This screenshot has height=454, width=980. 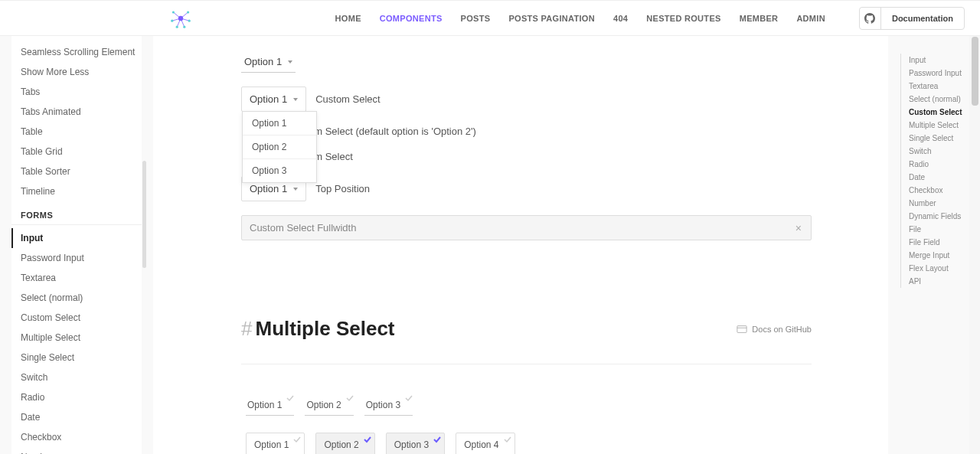 I want to click on app-logo, so click(x=181, y=18).